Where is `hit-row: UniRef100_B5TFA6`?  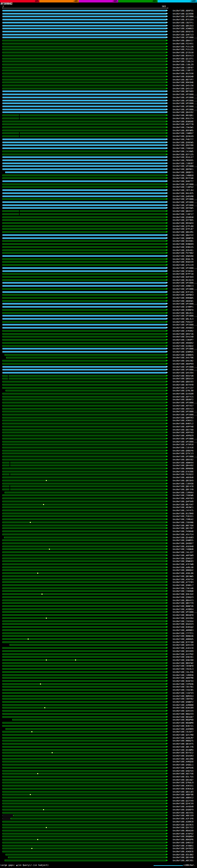 hit-row: UniRef100_B5TFA6 is located at coordinates (98, 179).